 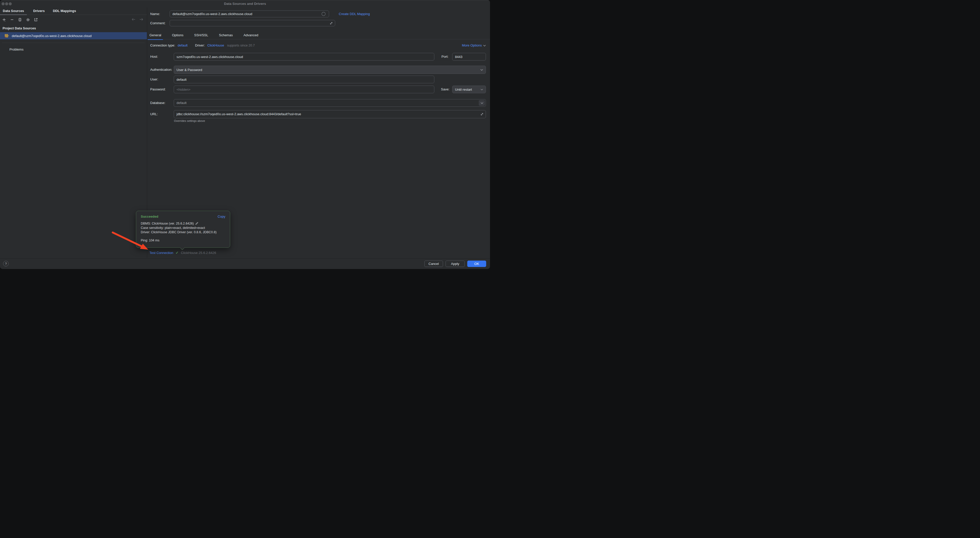 I want to click on tab-ssh-ssl: SSH/SSL, so click(x=201, y=36).